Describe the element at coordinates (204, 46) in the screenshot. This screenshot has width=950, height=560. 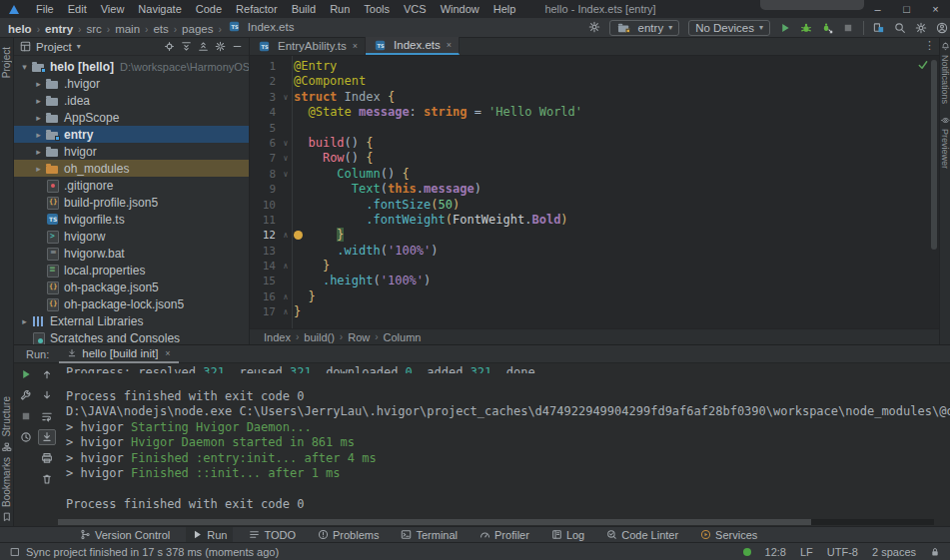
I see `expand-all-icon` at that location.